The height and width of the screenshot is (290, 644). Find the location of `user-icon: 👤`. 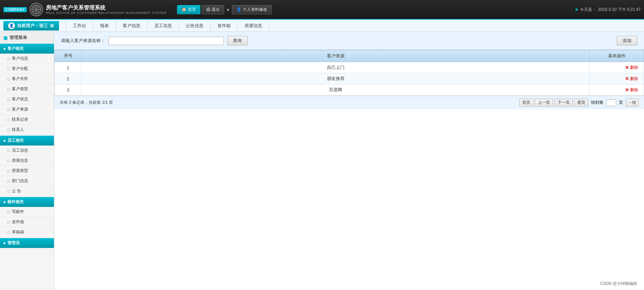

user-icon: 👤 is located at coordinates (12, 26).